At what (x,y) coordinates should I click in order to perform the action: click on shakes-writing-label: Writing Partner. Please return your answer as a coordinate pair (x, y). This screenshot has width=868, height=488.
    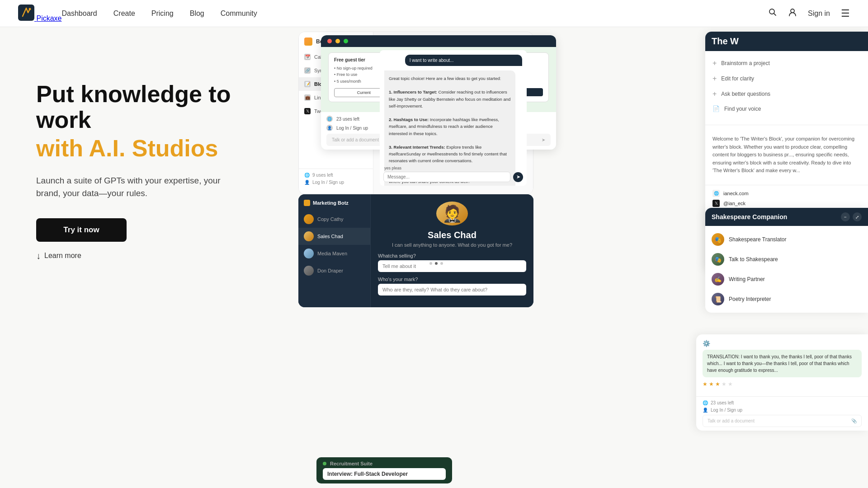
    Looking at the image, I should click on (747, 279).